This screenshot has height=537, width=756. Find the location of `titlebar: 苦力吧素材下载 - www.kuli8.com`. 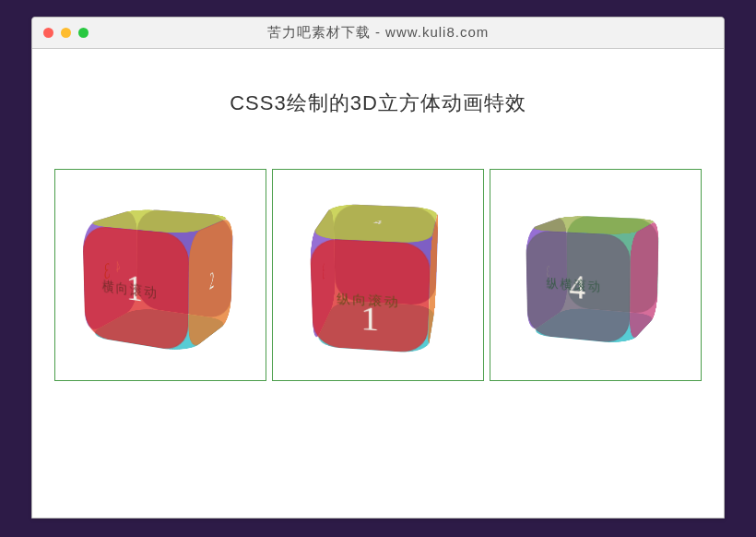

titlebar: 苦力吧素材下载 - www.kuli8.com is located at coordinates (378, 33).